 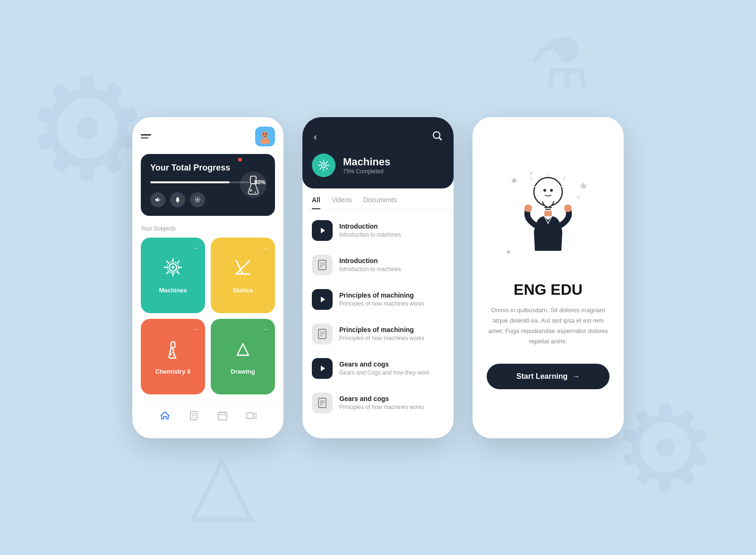 What do you see at coordinates (370, 269) in the screenshot?
I see `item-subtitle-2: Introduction to machines` at bounding box center [370, 269].